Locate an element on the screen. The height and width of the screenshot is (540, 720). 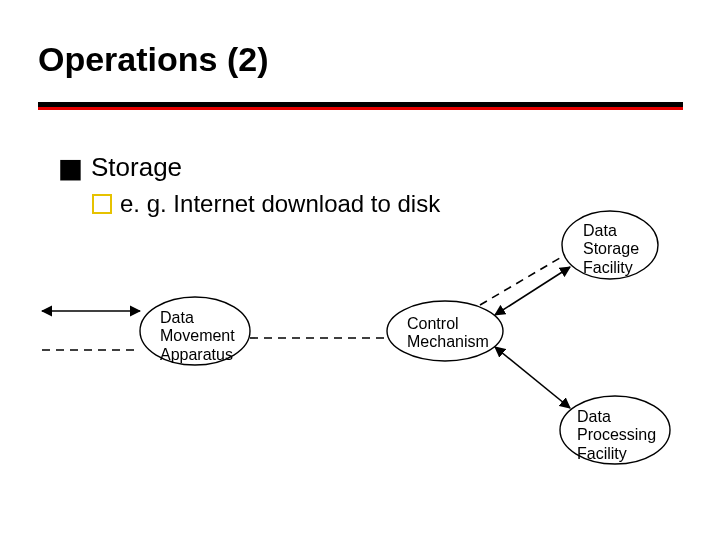
edge-control-to-processing is located at coordinates (532, 378).